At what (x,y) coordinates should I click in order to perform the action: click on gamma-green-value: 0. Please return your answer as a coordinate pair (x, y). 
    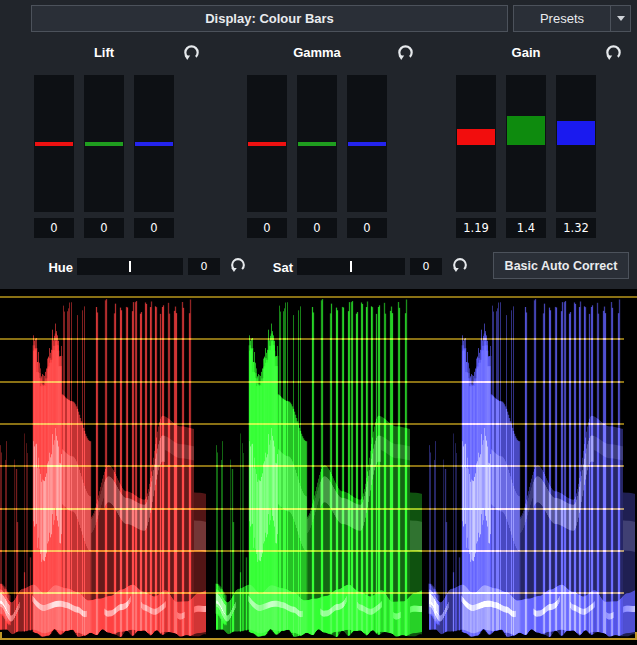
    Looking at the image, I should click on (317, 228).